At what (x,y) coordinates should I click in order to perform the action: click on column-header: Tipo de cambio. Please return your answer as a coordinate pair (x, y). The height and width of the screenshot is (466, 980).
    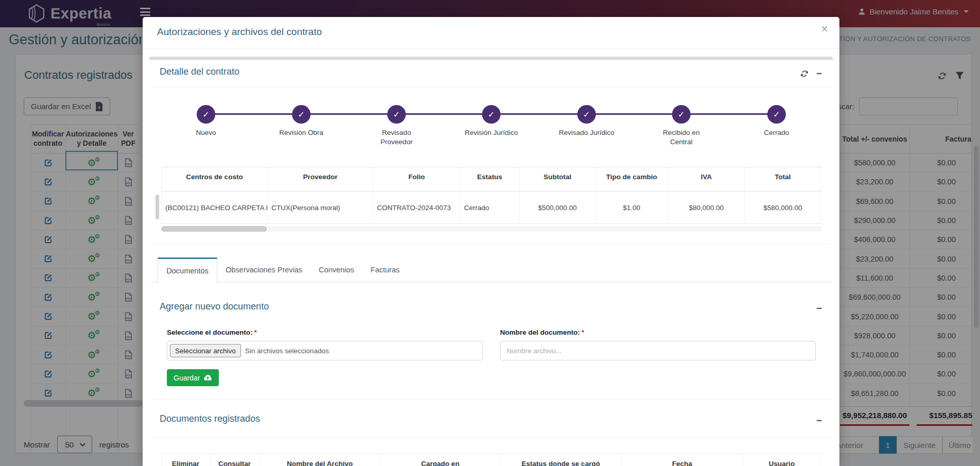
    Looking at the image, I should click on (632, 179).